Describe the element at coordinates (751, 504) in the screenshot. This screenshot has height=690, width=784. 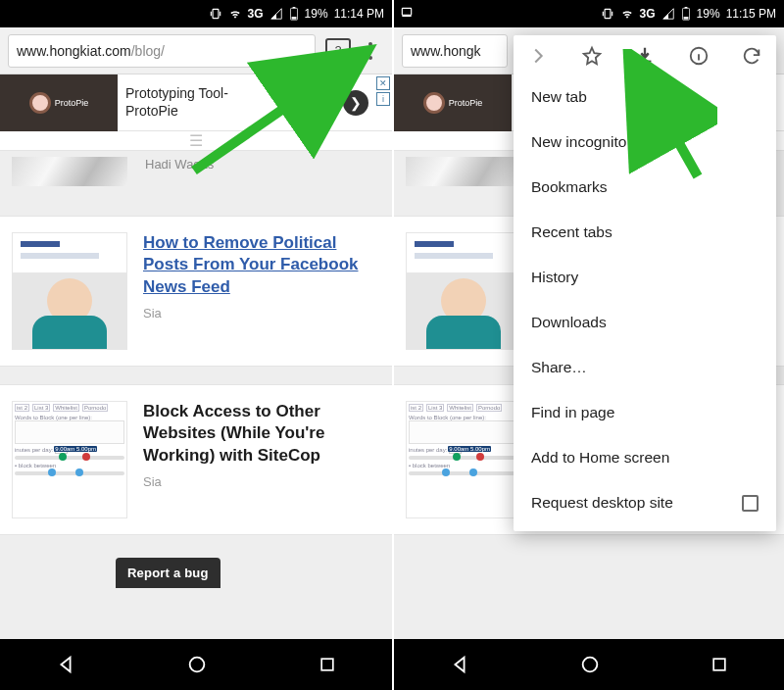
I see `checkbox-icon` at that location.